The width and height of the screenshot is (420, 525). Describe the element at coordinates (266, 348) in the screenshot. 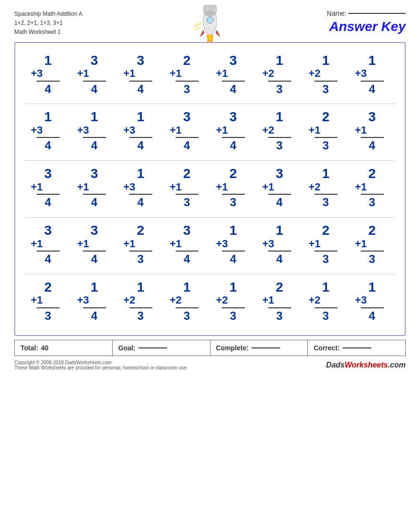

I see `complete-blank` at that location.